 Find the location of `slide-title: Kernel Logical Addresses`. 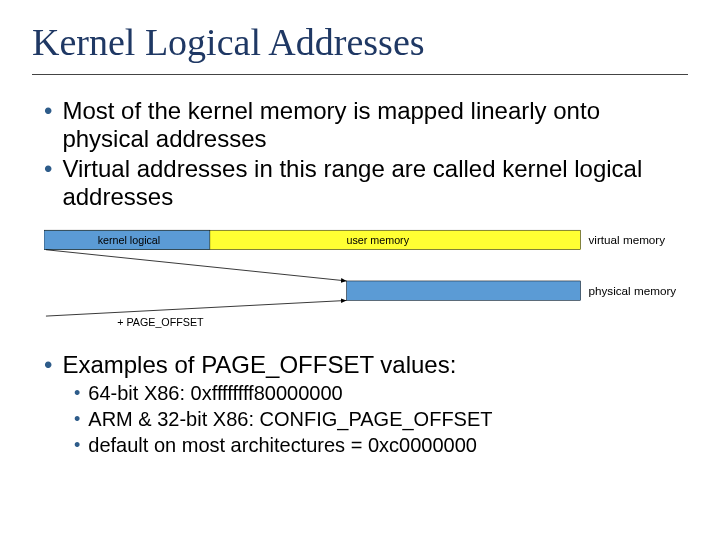

slide-title: Kernel Logical Addresses is located at coordinates (360, 48).